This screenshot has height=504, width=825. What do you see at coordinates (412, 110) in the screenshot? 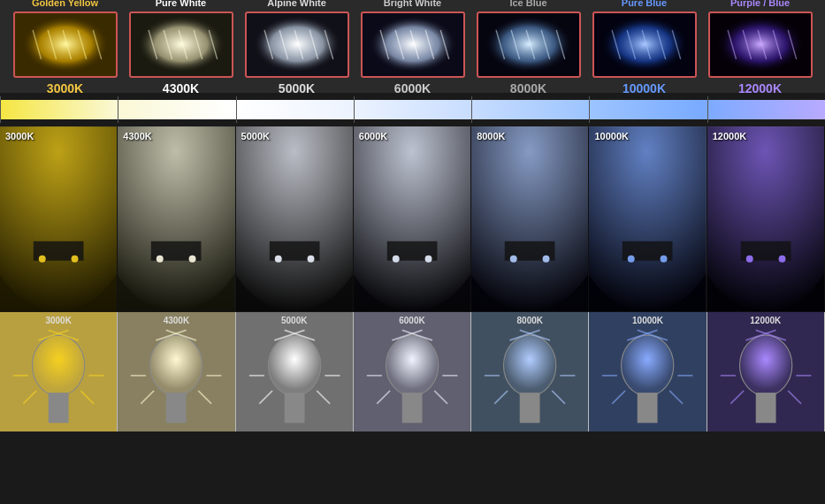
I see `gradient-bar` at bounding box center [412, 110].